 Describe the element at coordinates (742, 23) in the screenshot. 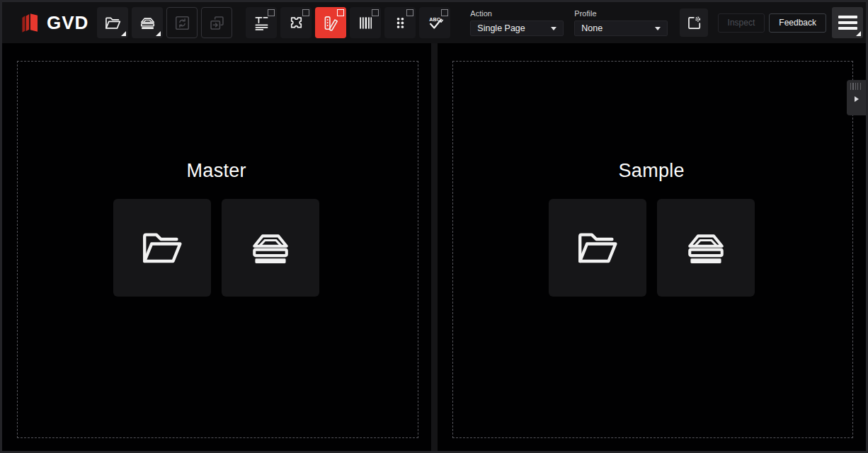

I see `inspect-button: Inspect` at that location.